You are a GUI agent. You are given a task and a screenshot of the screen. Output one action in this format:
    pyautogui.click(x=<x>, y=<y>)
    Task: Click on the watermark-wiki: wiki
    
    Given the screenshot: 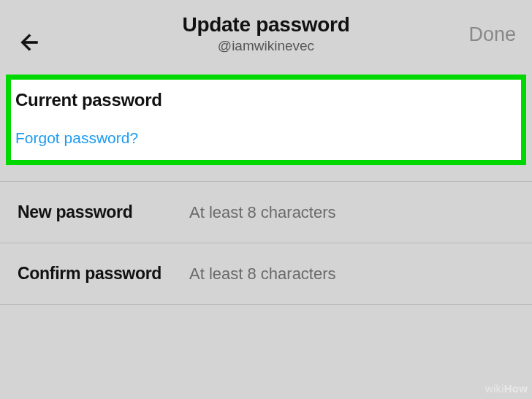 What is the action you would take?
    pyautogui.click(x=495, y=389)
    